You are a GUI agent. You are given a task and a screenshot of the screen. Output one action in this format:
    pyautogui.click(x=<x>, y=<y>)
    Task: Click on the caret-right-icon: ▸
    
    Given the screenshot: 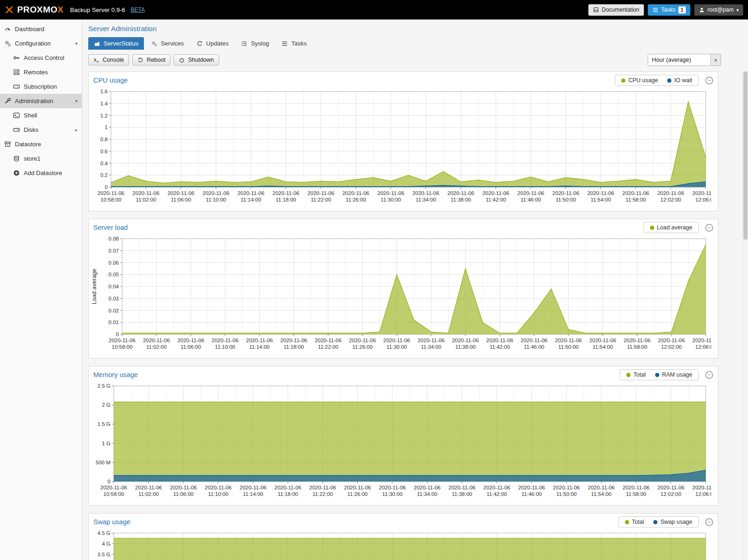 What is the action you would take?
    pyautogui.click(x=76, y=130)
    